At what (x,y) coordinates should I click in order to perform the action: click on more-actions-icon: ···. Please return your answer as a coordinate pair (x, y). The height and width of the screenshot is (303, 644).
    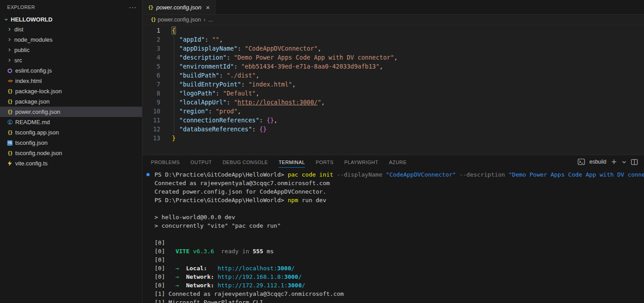
    Looking at the image, I should click on (133, 7).